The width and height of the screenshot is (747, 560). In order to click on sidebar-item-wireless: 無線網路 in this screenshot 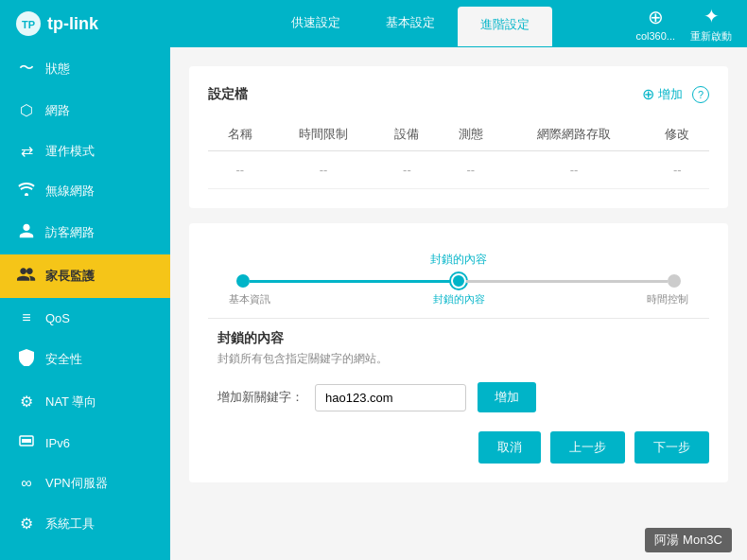, I will do `click(85, 191)`.